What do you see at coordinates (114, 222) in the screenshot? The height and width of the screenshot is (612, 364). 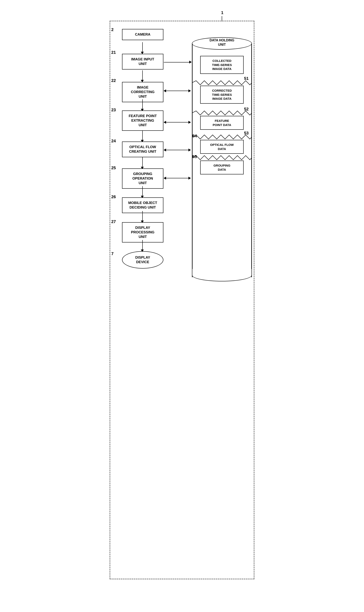 I see `ref-27: 27` at bounding box center [114, 222].